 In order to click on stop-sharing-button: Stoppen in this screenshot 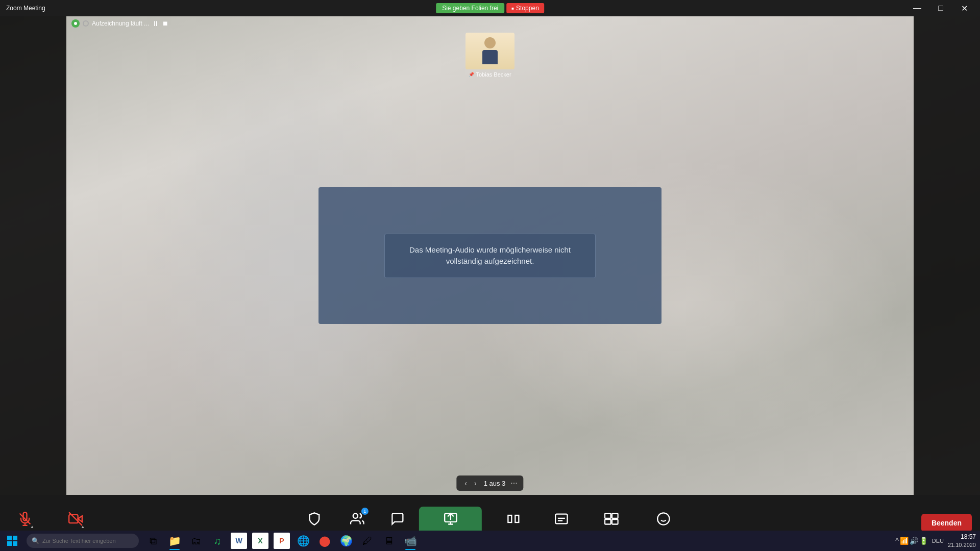, I will do `click(525, 8)`.